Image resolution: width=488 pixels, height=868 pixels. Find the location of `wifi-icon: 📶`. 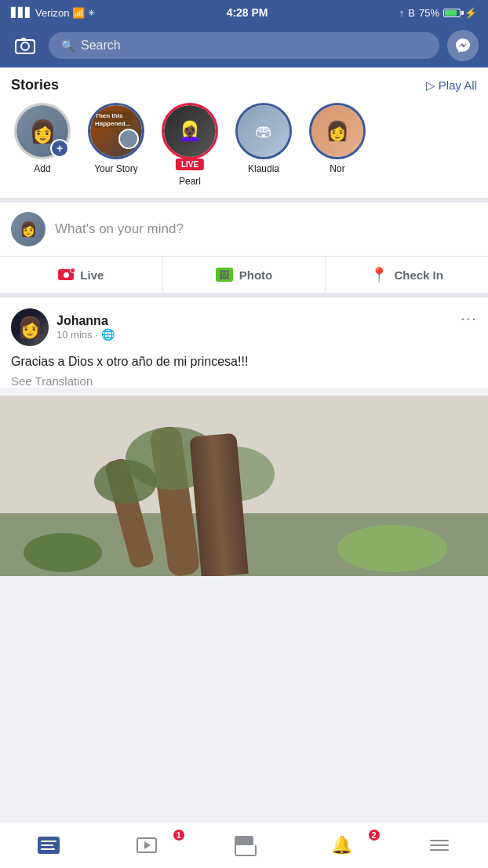

wifi-icon: 📶 is located at coordinates (78, 13).